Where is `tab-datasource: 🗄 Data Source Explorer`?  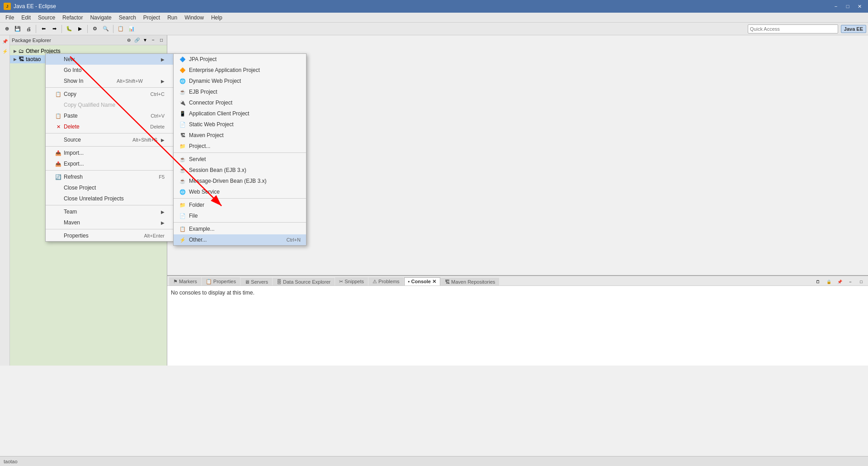 tab-datasource: 🗄 Data Source Explorer is located at coordinates (304, 281).